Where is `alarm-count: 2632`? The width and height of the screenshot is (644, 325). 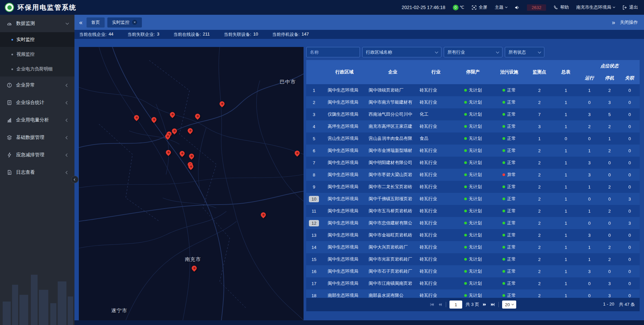
alarm-count: 2632 is located at coordinates (537, 7).